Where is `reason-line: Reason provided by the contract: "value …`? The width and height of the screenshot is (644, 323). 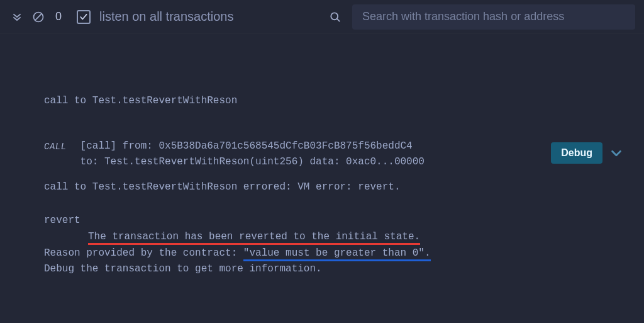 reason-line: Reason provided by the contract: "value … is located at coordinates (328, 254).